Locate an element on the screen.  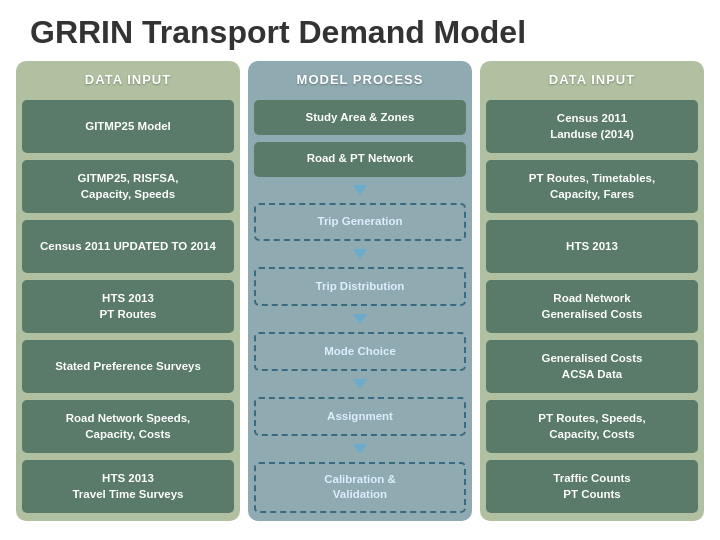
right-box-0: Census 2011Landuse (2014) is located at coordinates (592, 126).